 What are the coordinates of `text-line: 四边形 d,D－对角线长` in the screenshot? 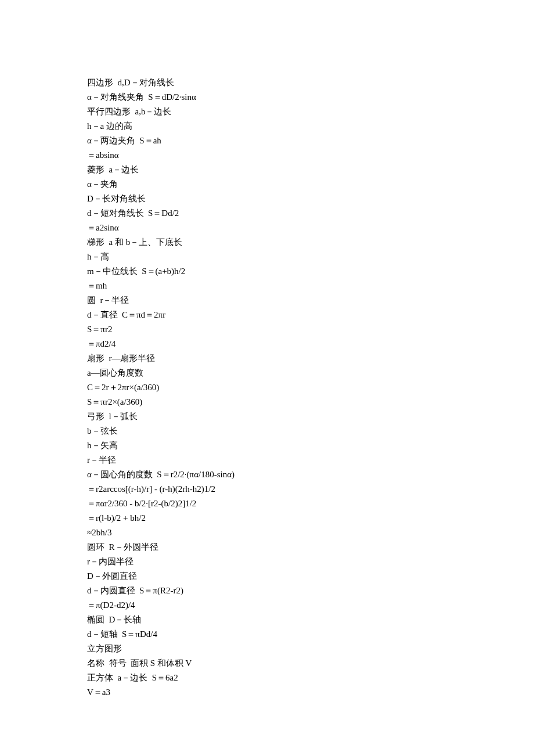 It's located at (311, 82).